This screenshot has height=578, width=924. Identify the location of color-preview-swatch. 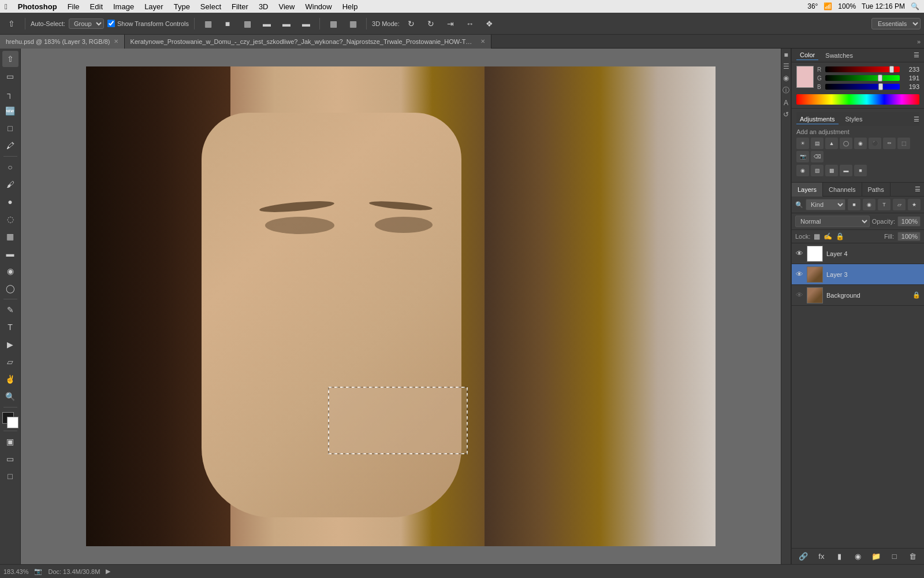
(805, 77).